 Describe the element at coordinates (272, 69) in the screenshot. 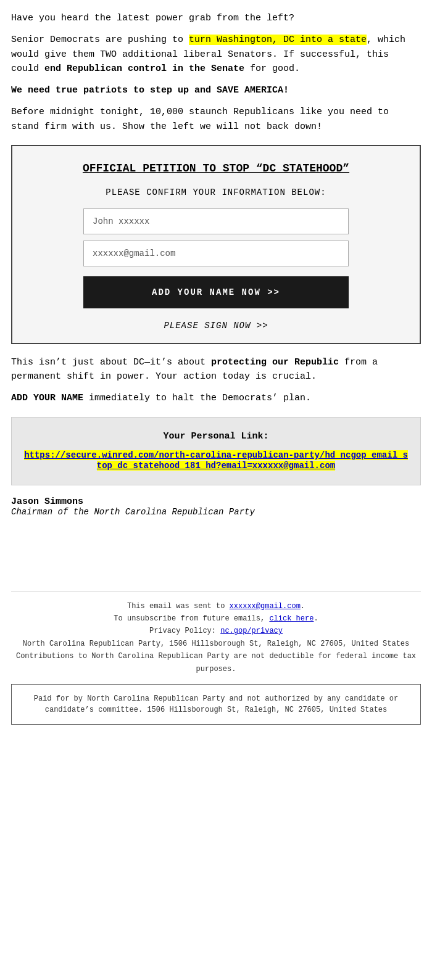

I see `intro-para1-end: for good.` at that location.